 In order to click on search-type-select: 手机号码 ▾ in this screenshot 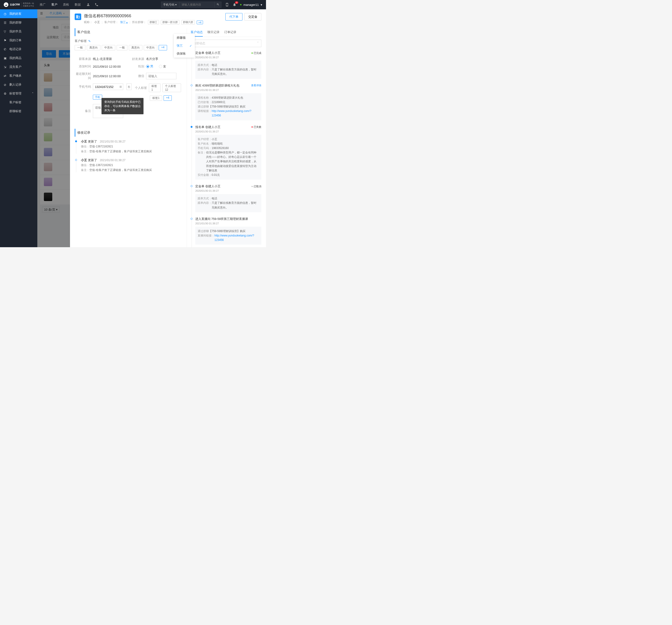, I will do `click(170, 5)`.